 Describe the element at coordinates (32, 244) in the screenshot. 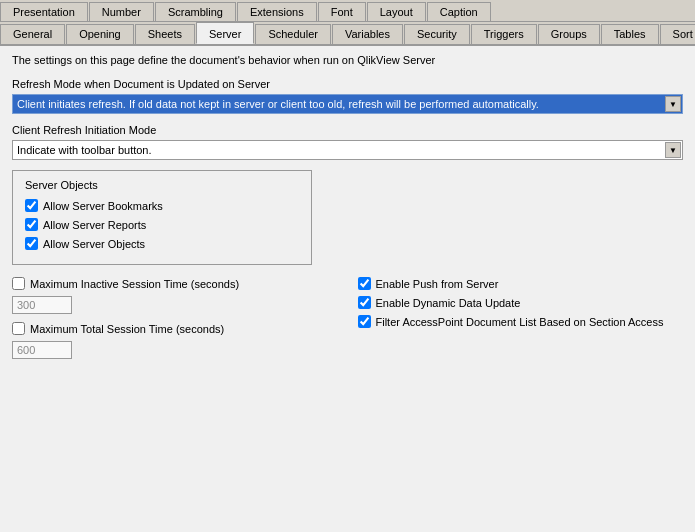

I see `allow-server-objects-checkbox` at that location.